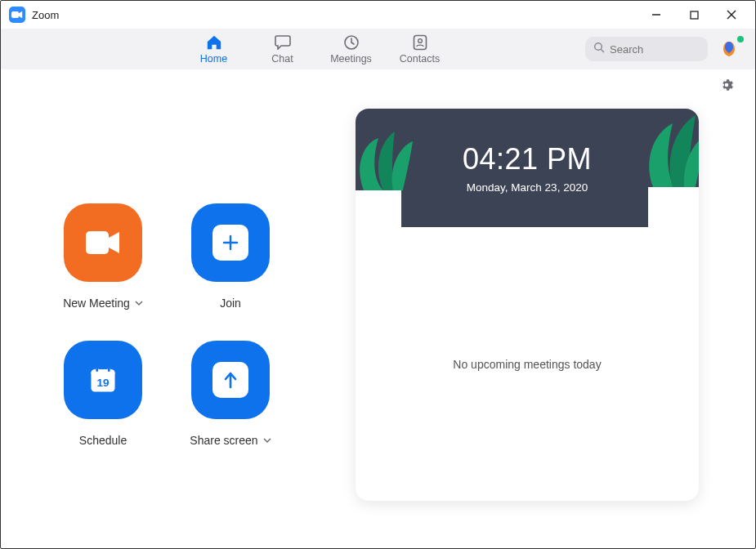 The image size is (756, 549). I want to click on user-avatar, so click(729, 49).